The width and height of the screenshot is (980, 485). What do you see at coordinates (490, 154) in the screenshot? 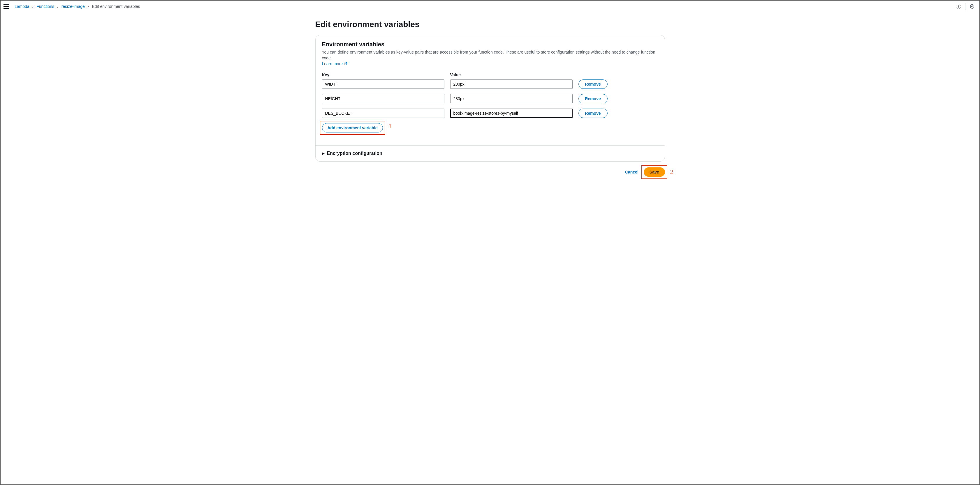
I see `encryption-config-toggle: ▶ Encryption configuration` at bounding box center [490, 154].